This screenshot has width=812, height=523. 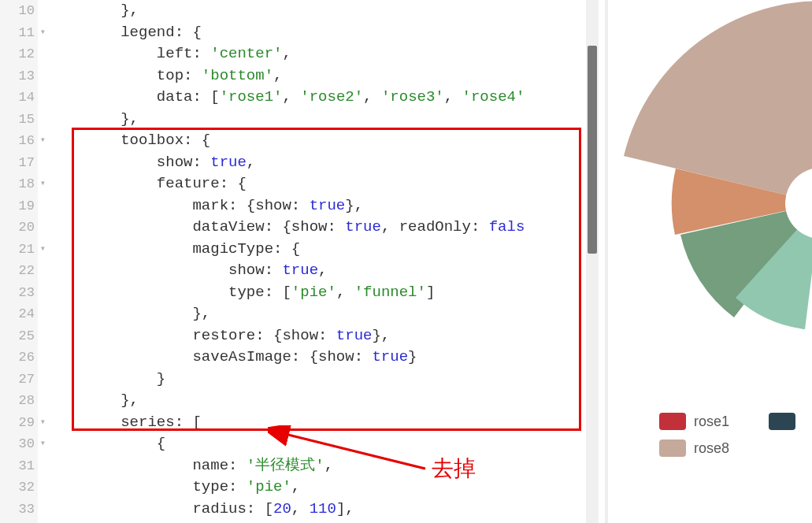 I want to click on code-line: magicType: {, so click(x=313, y=250).